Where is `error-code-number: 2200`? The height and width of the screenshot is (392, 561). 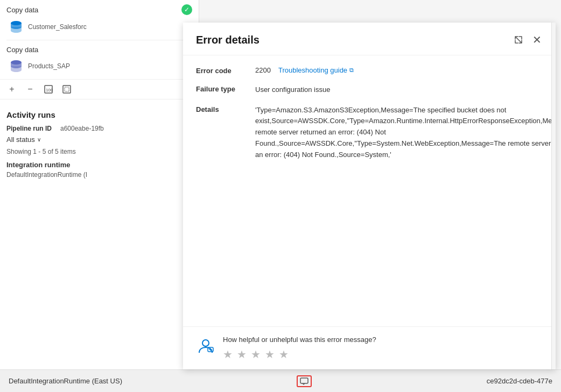
error-code-number: 2200 is located at coordinates (263, 70).